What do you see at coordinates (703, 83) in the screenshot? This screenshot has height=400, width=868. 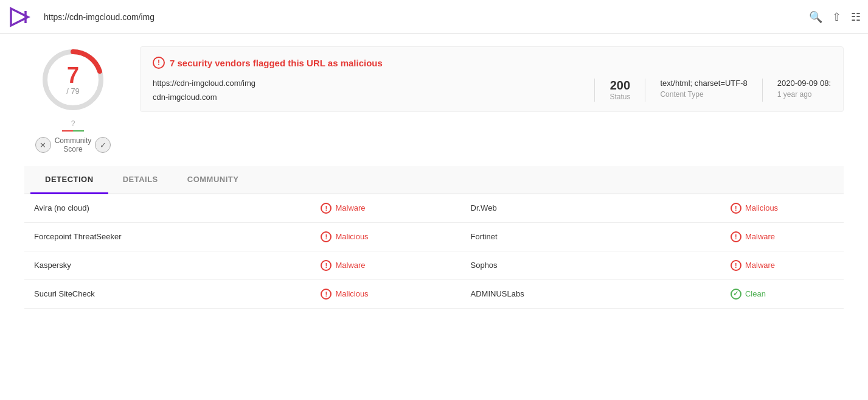 I see `content-type-value: text/html; charset=UTF-8` at bounding box center [703, 83].